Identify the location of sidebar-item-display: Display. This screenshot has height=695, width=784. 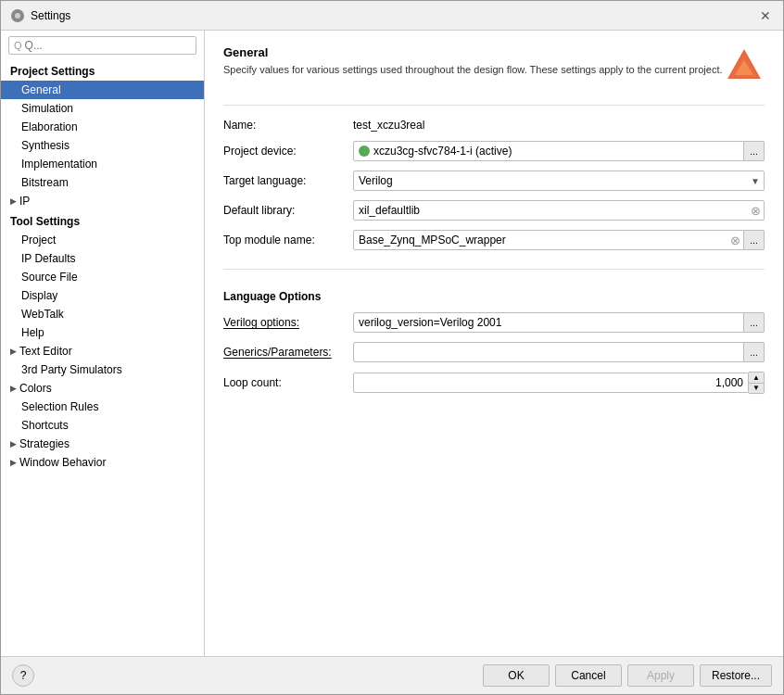
(102, 296).